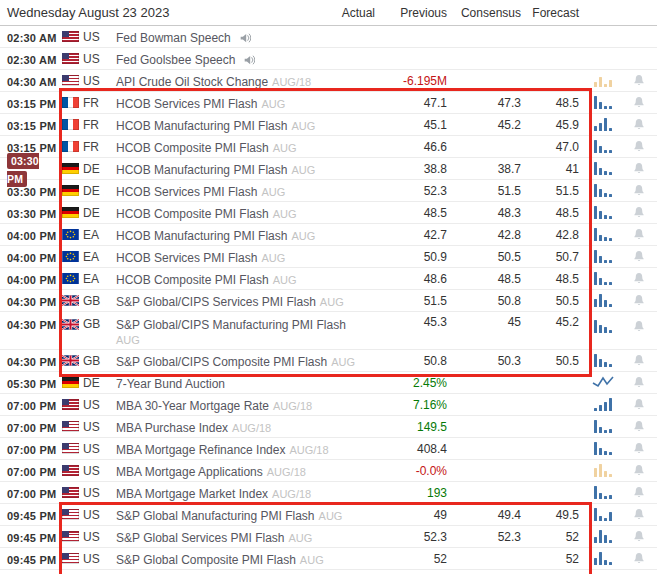 This screenshot has width=657, height=574. I want to click on previous-value: 50.8, so click(417, 361).